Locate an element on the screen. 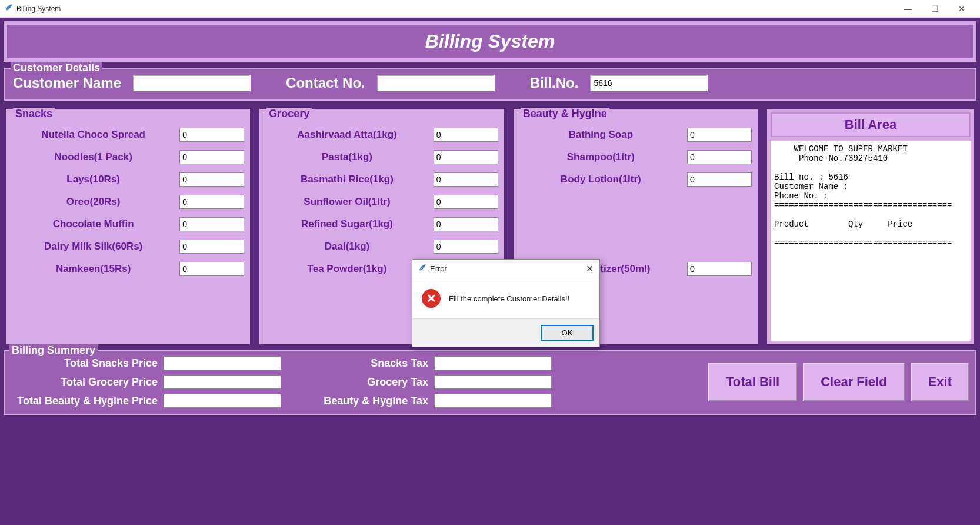  bill-text: WELCOME TO SUPER MARKET Phone-No.7392754… is located at coordinates (871, 241).